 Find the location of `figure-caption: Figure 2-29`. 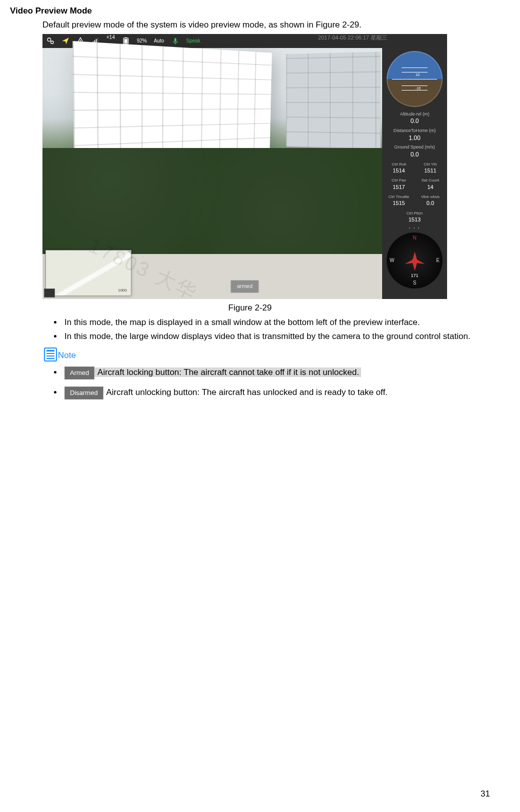

figure-caption: Figure 2-29 is located at coordinates (250, 308).